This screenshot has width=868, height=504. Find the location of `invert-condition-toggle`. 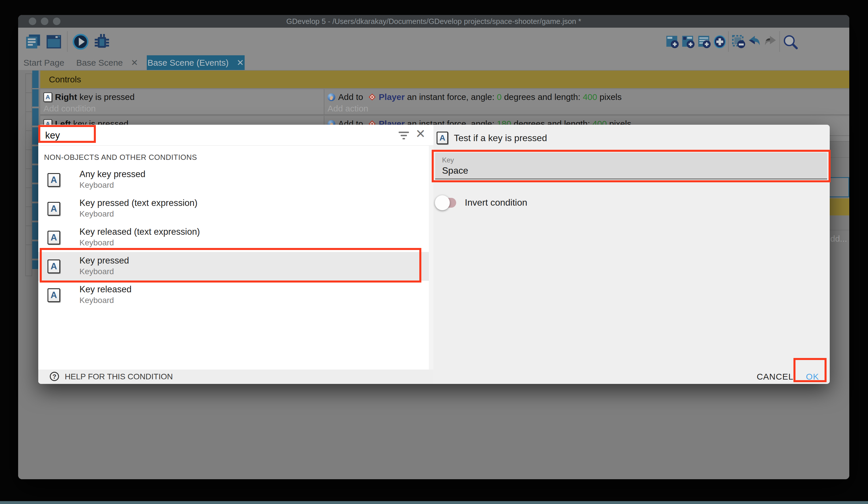

invert-condition-toggle is located at coordinates (446, 203).